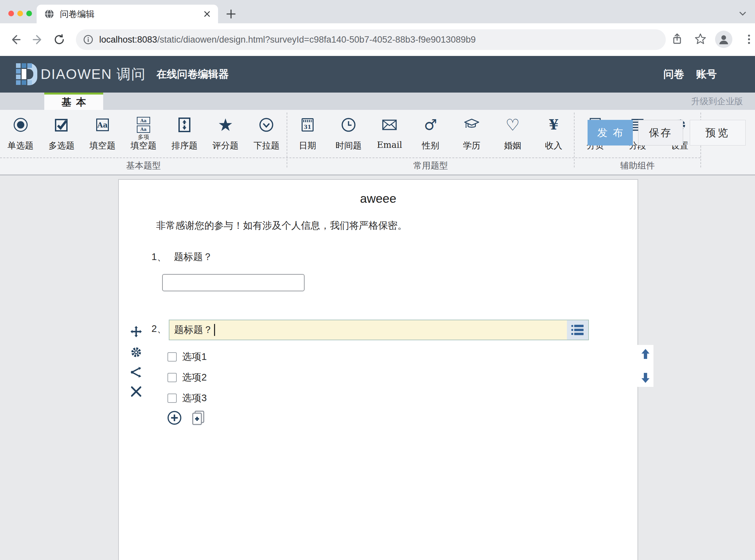  Describe the element at coordinates (661, 133) in the screenshot. I see `save-button: 保存` at that location.